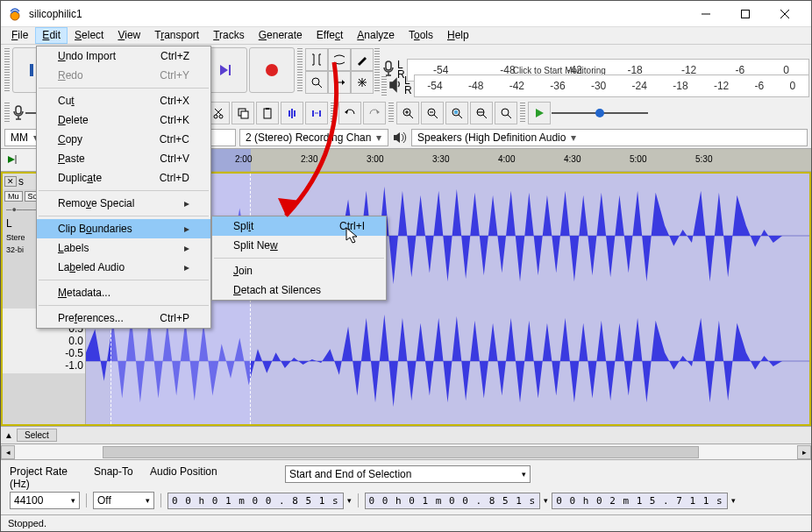  I want to click on copy-button, so click(243, 113).